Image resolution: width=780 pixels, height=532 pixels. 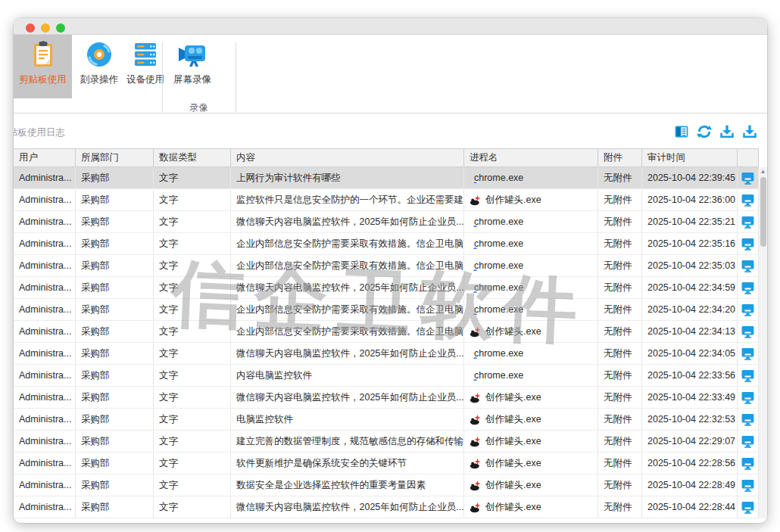 I want to click on process-name: 创作罐头.exe, so click(x=513, y=442).